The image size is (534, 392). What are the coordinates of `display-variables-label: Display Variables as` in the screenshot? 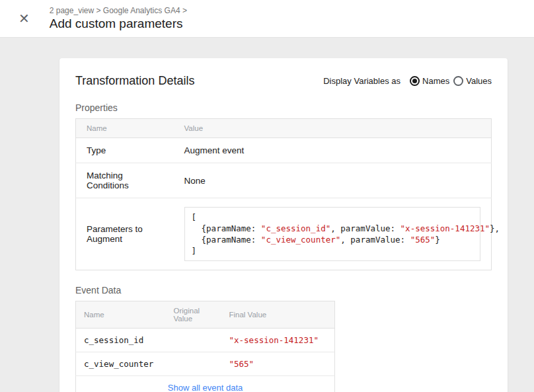 It's located at (362, 81).